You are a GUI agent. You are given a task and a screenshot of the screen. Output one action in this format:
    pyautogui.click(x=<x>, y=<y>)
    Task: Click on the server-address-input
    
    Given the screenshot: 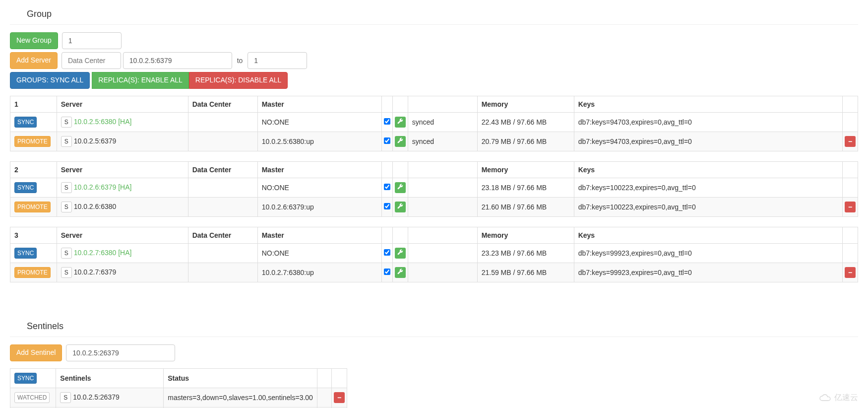 What is the action you would take?
    pyautogui.click(x=178, y=61)
    